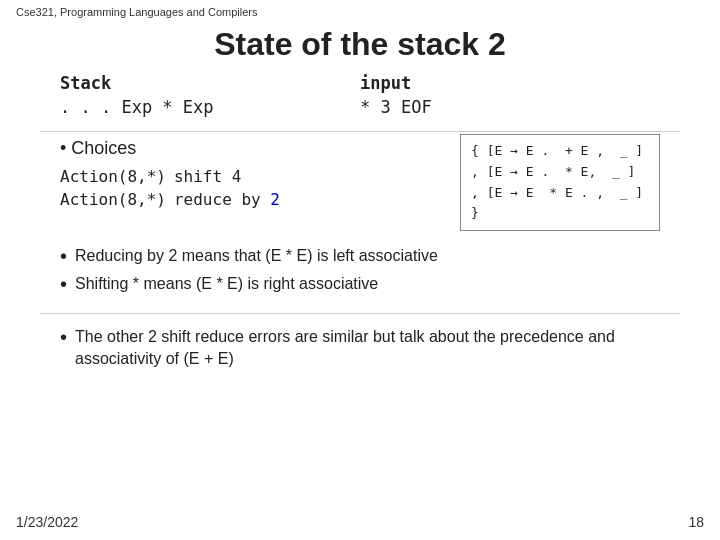 The image size is (720, 540). I want to click on bullet-item-3: • The other 2 shift reduce errors are si…, so click(360, 348).